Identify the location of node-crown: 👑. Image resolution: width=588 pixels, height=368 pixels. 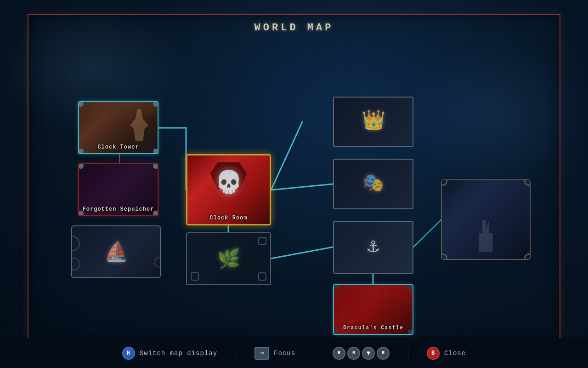
(373, 122).